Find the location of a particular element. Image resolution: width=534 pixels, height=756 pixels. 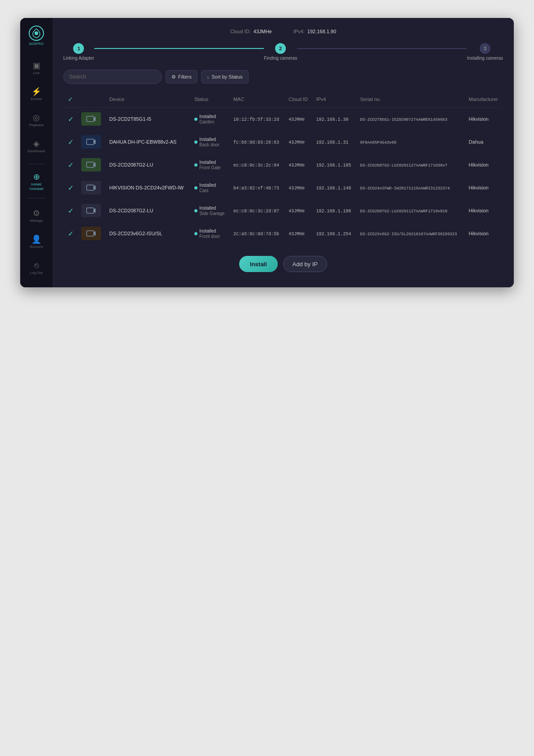

row-mac: b4:a3:82:vf:48:73 is located at coordinates (258, 188).